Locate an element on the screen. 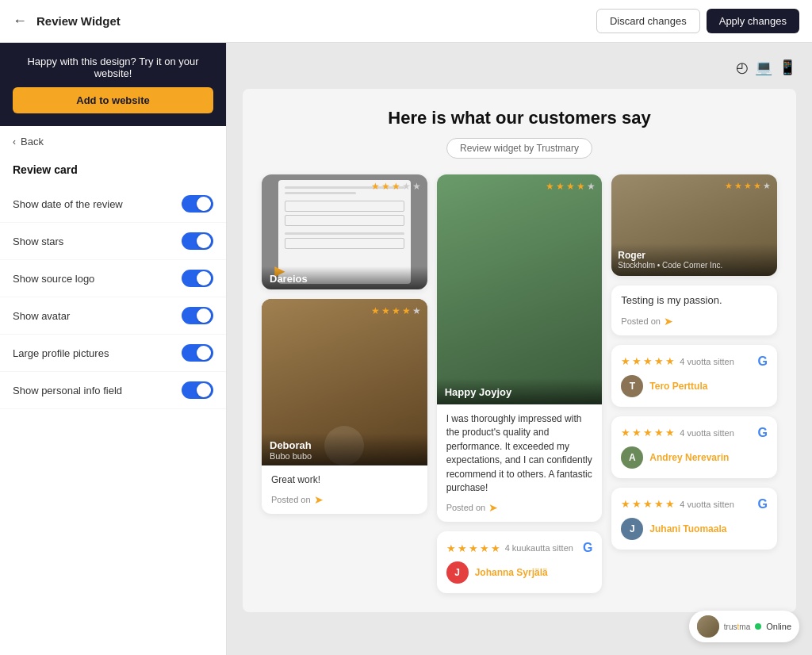 The height and width of the screenshot is (655, 812). option-show-personal-info: Show personal info field is located at coordinates (113, 390).